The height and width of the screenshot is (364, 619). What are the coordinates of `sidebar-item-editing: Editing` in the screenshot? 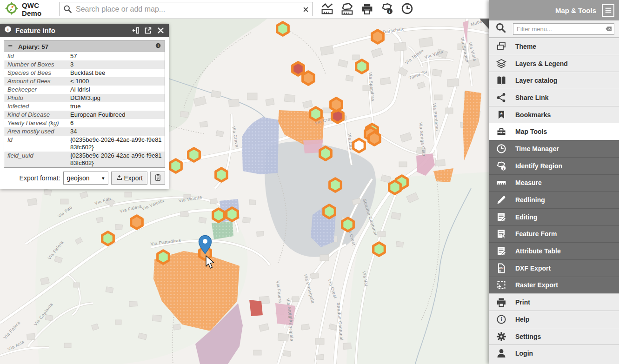 It's located at (554, 217).